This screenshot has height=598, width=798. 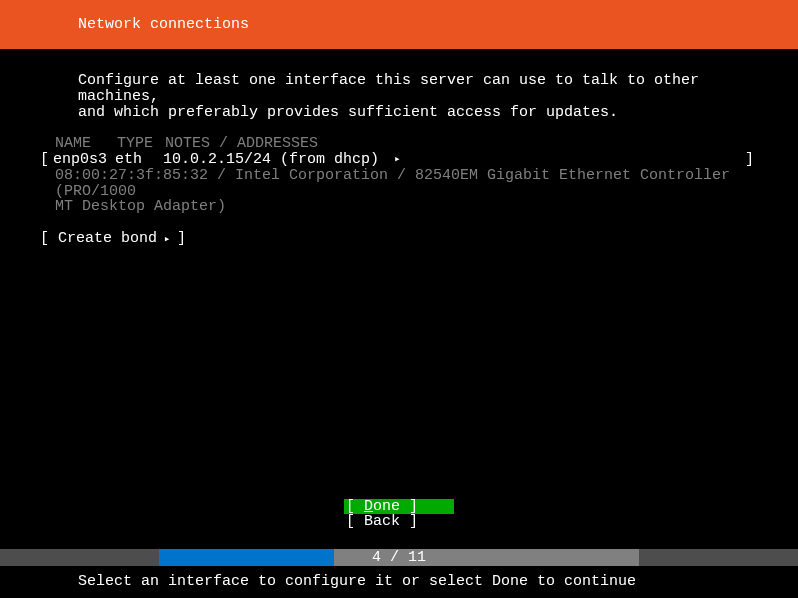 What do you see at coordinates (108, 238) in the screenshot?
I see `create-bond-label: Create bond` at bounding box center [108, 238].